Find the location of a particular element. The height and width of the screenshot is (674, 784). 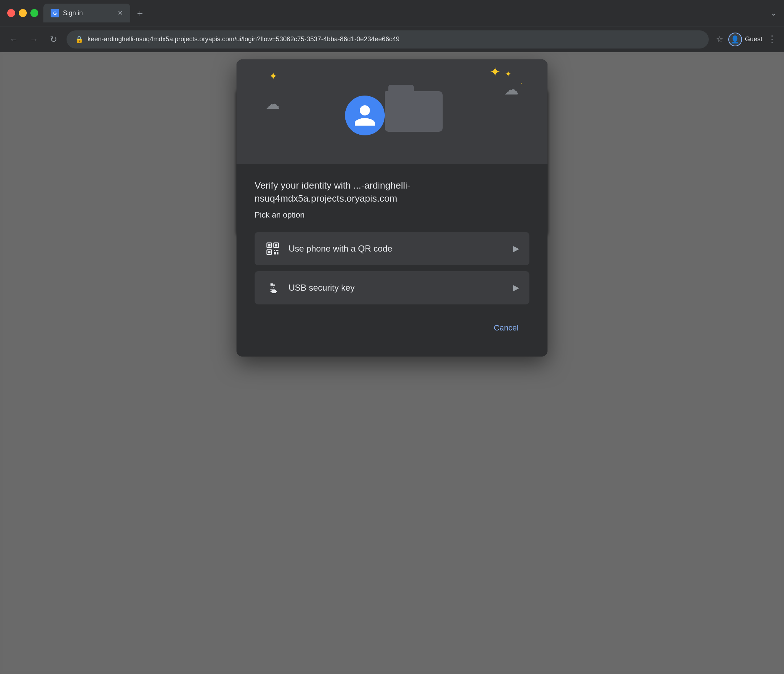

traffic-lights is located at coordinates (23, 13).